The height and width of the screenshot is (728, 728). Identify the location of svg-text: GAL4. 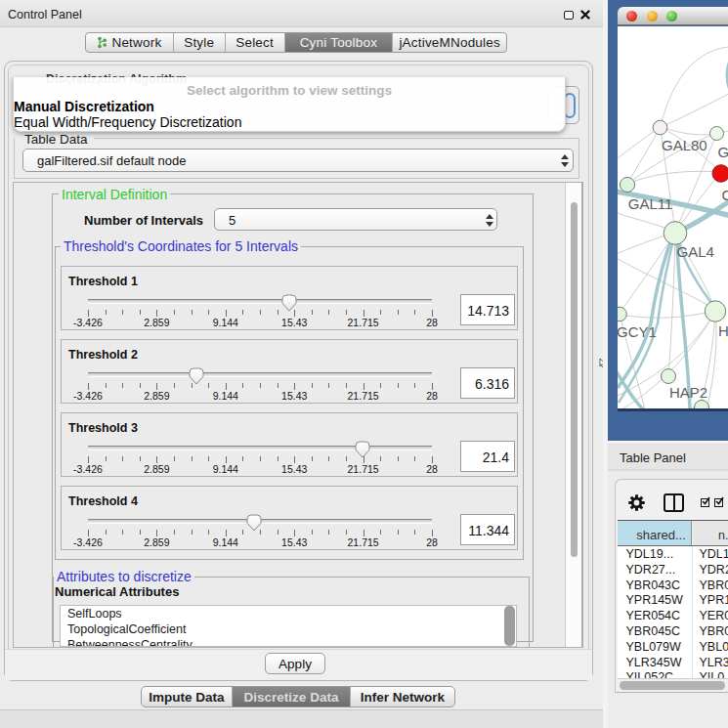
(695, 252).